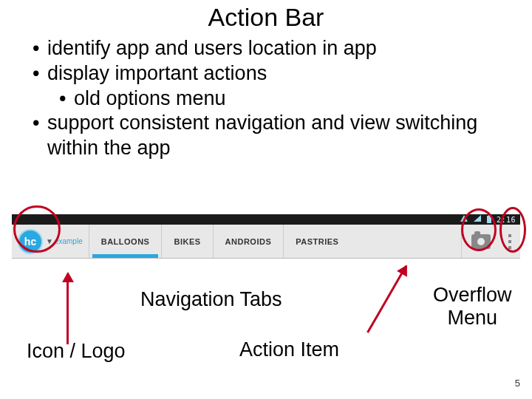  Describe the element at coordinates (517, 383) in the screenshot. I see `page-number: 5` at that location.